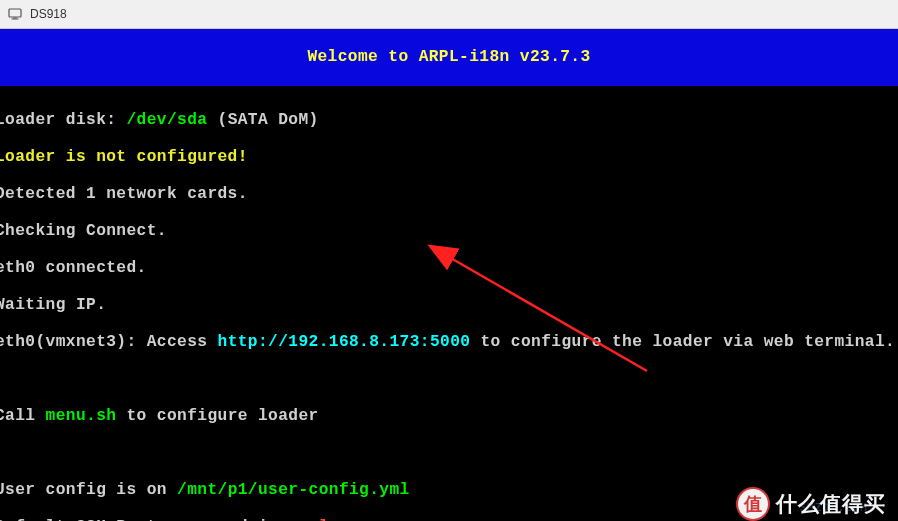 The image size is (898, 521). I want to click on config-url: http://192.168.8.173:5000, so click(344, 342).